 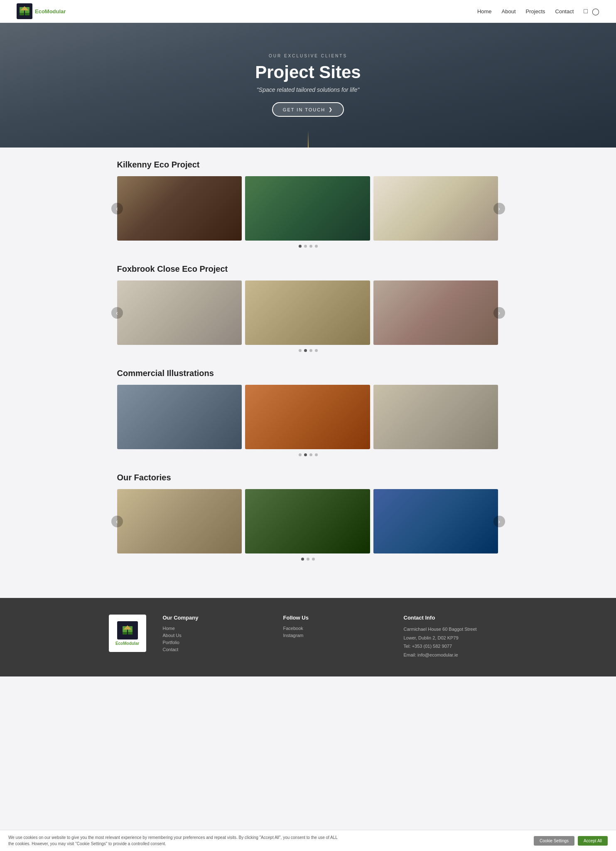 I want to click on footer-link-portfolio: Portfolio, so click(x=215, y=642).